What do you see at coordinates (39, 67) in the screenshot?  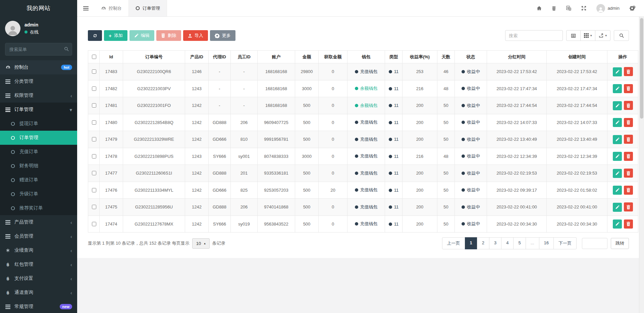 I see `sidebar-item: 控制台hot` at bounding box center [39, 67].